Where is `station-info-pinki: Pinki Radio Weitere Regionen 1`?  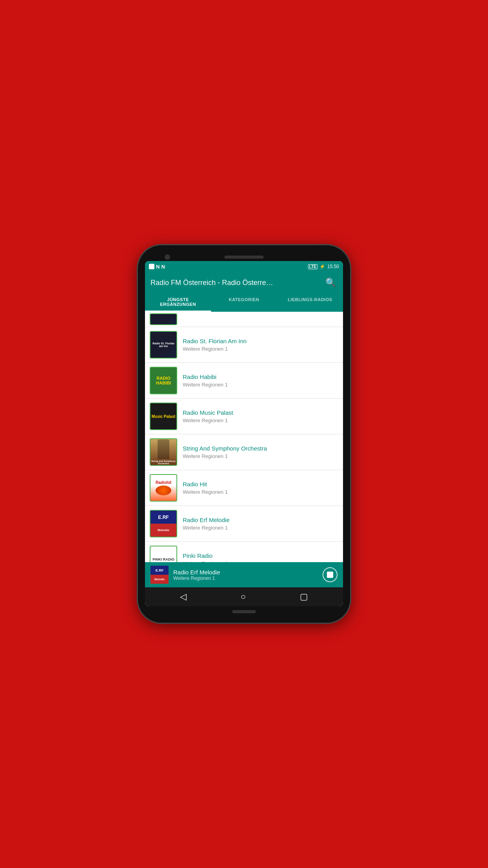 station-info-pinki: Pinki Radio Weitere Regionen 1 is located at coordinates (261, 557).